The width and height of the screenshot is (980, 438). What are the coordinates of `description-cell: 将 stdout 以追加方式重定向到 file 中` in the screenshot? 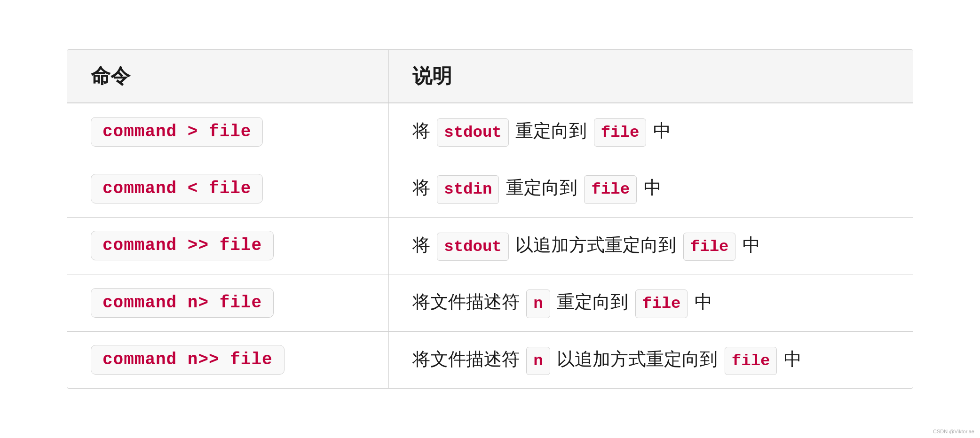 It's located at (651, 245).